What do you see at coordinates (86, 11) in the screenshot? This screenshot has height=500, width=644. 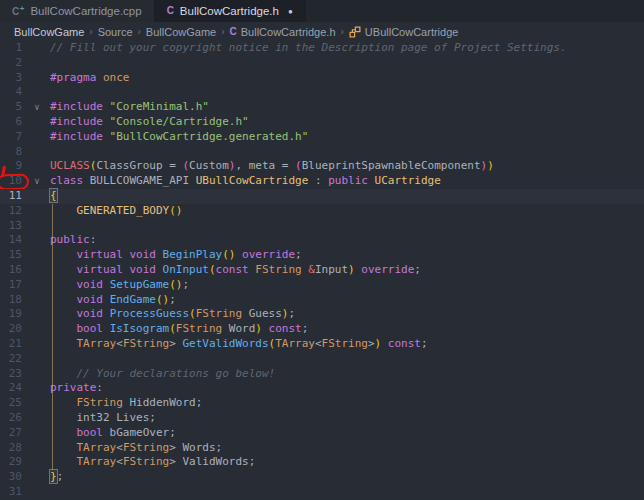 I see `tab-label: BullCowCartridge.cpp` at bounding box center [86, 11].